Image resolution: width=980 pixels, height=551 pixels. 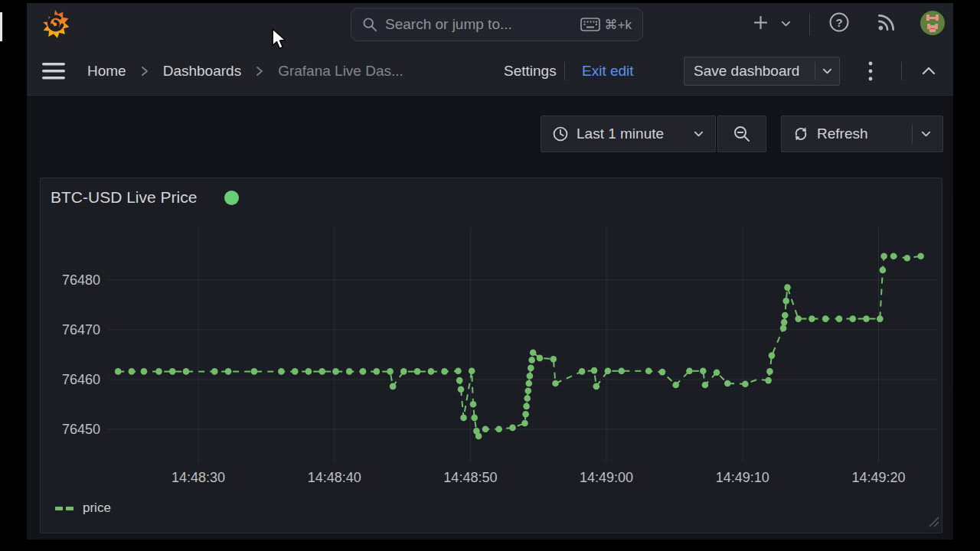 What do you see at coordinates (871, 71) in the screenshot?
I see `more-options-button` at bounding box center [871, 71].